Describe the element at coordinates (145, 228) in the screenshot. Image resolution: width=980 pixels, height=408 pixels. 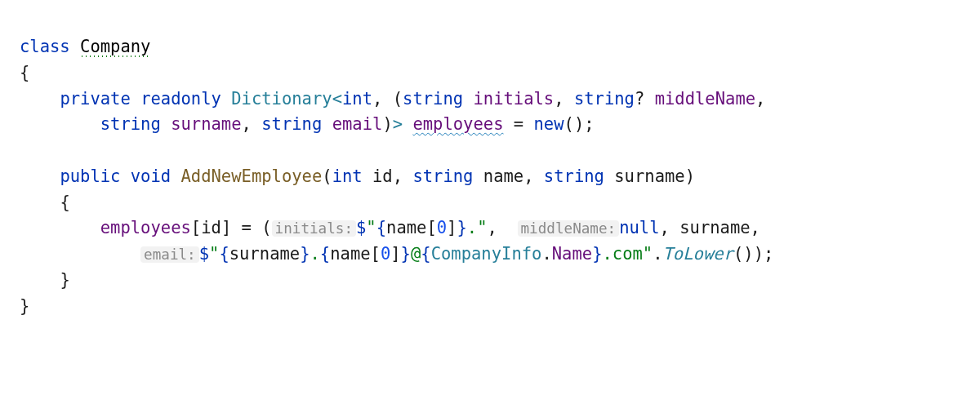
I see `field-employees-ref: employees` at that location.